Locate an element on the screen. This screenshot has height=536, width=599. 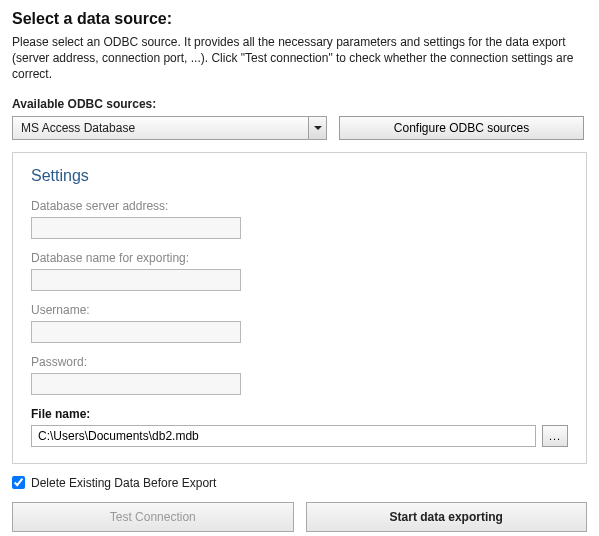
delete-existing-checkbox is located at coordinates (18, 482).